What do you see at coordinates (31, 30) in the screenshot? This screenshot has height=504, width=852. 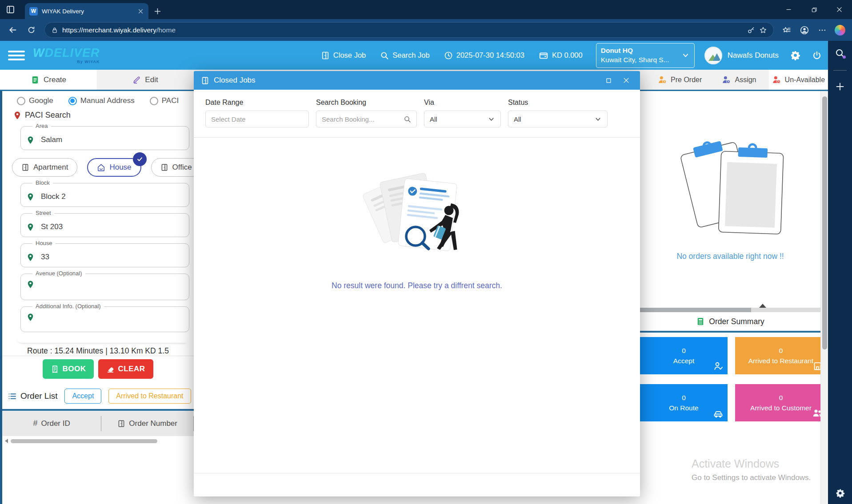 I see `refresh-icon` at bounding box center [31, 30].